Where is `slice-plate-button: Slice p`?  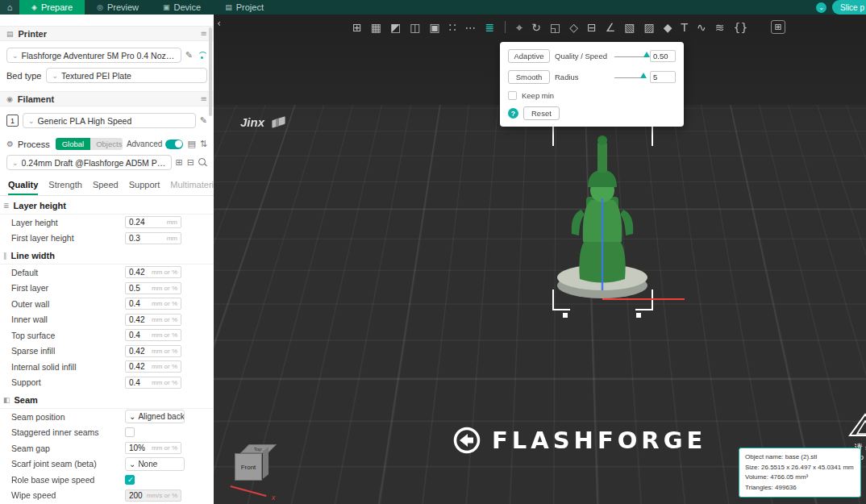
slice-plate-button: Slice p is located at coordinates (849, 7).